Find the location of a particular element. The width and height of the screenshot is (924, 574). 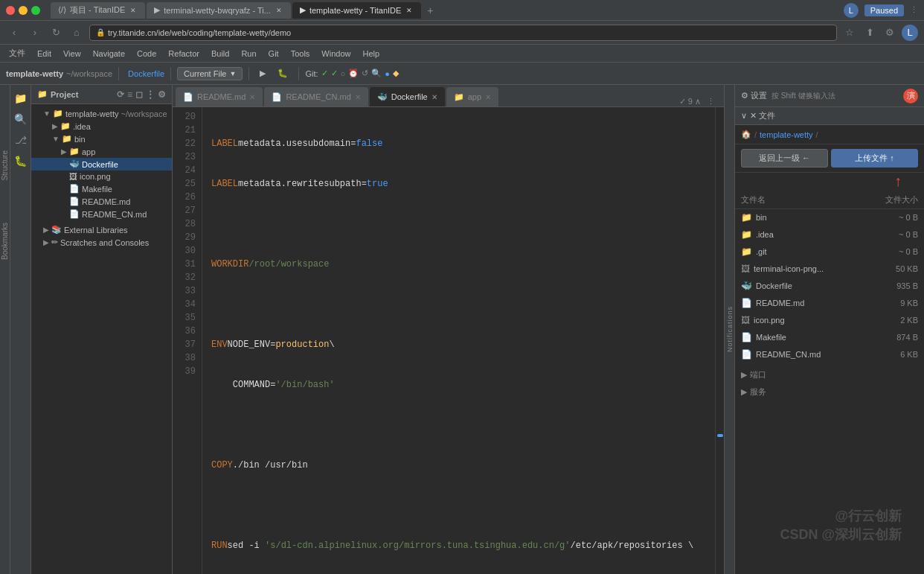

refresh-button: ↻ is located at coordinates (56, 33).